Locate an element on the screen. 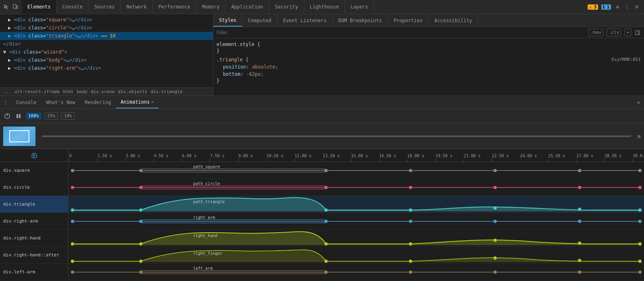  filter-input is located at coordinates (401, 33).